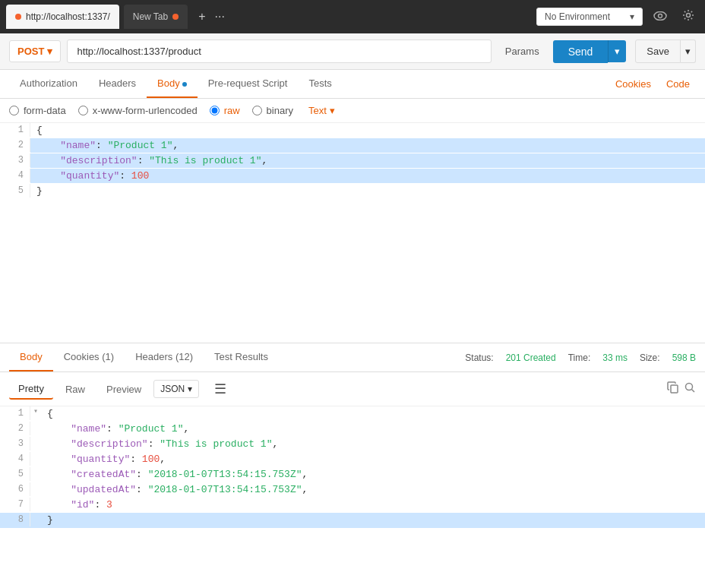  Describe the element at coordinates (62, 17) in the screenshot. I see `tab-localhost: http://localhost:1337/` at that location.